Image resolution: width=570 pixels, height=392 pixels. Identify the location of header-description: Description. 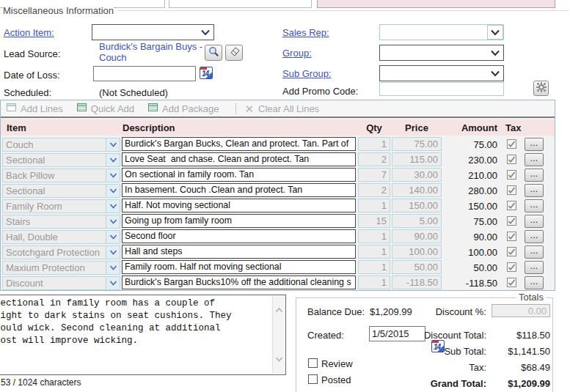
(149, 127).